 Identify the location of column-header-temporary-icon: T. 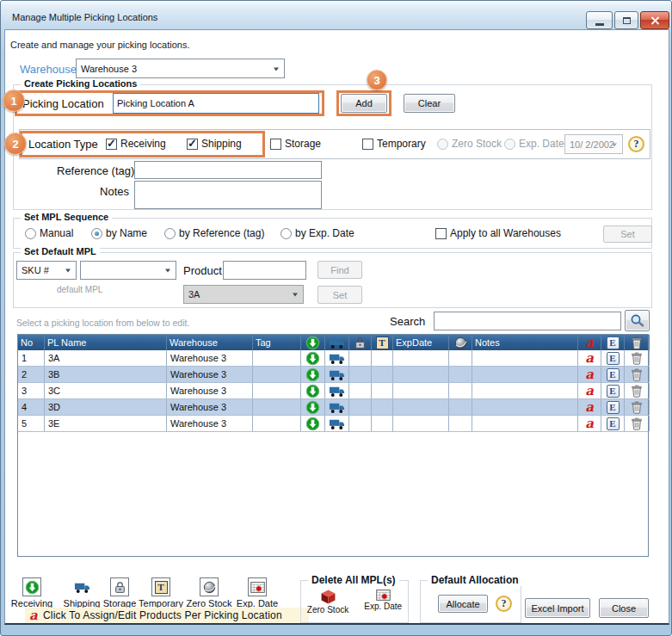
(382, 343).